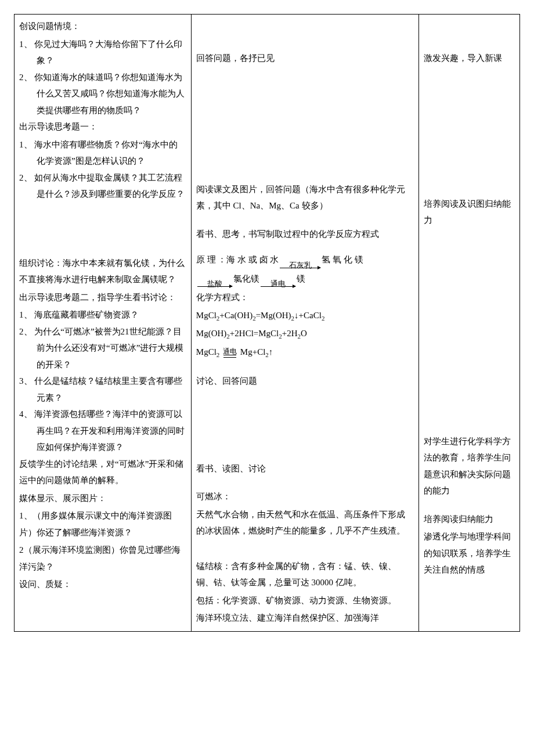 Image resolution: width=534 pixels, height=756 pixels. What do you see at coordinates (300, 265) in the screenshot?
I see `arrow-lime-icon: 石灰乳` at bounding box center [300, 265].